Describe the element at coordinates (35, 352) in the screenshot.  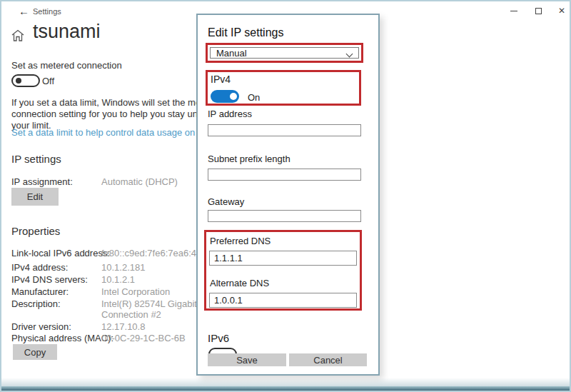
I see `copy-button: Copy` at that location.